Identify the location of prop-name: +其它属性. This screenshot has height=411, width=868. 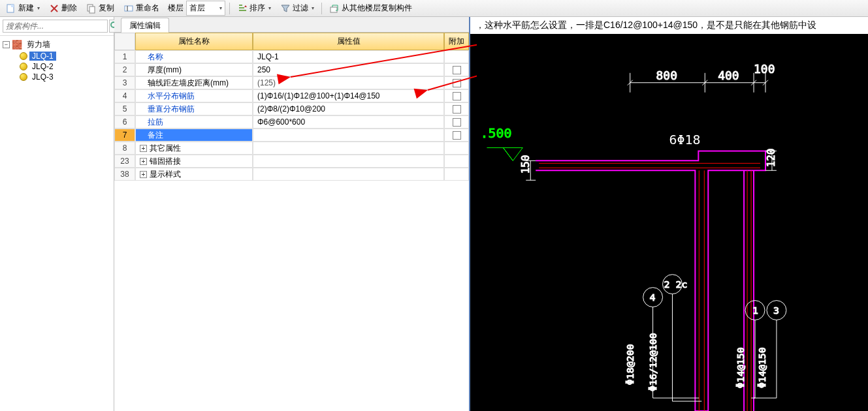
(194, 148).